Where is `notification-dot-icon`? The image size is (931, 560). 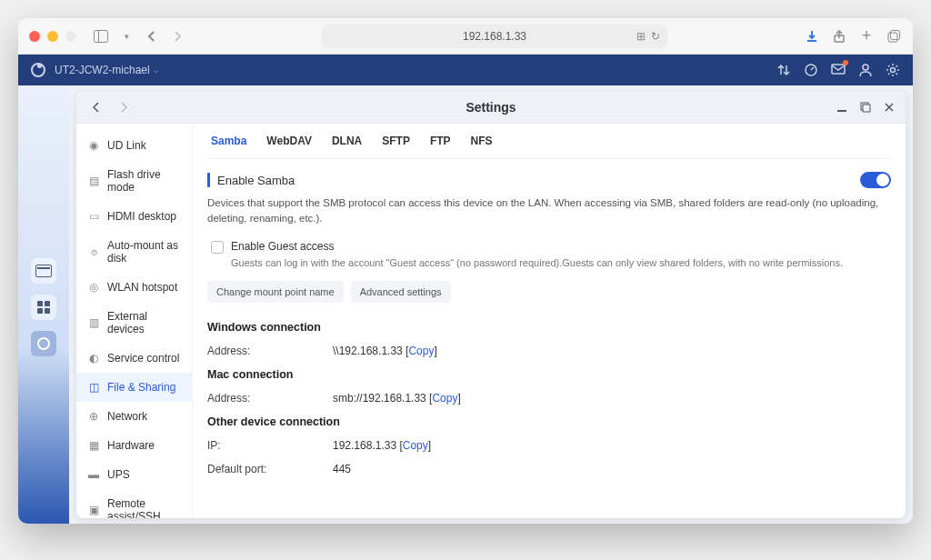 notification-dot-icon is located at coordinates (846, 63).